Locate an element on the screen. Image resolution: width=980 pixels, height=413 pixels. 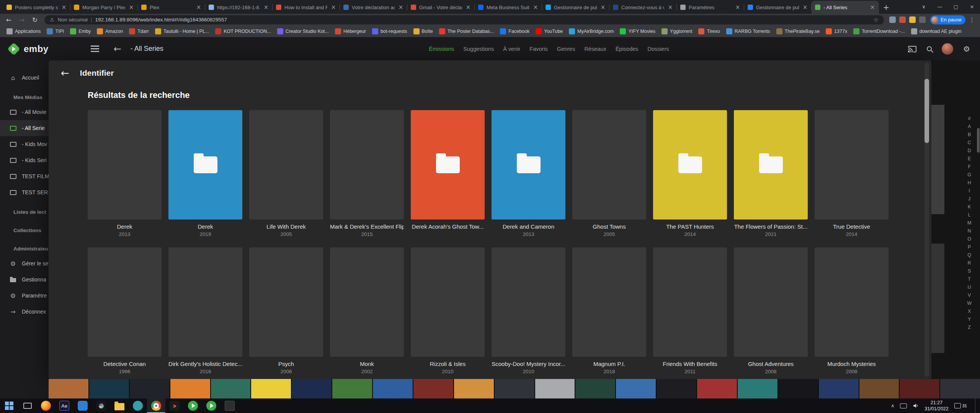
alpha-picker-letter: C is located at coordinates (969, 143).